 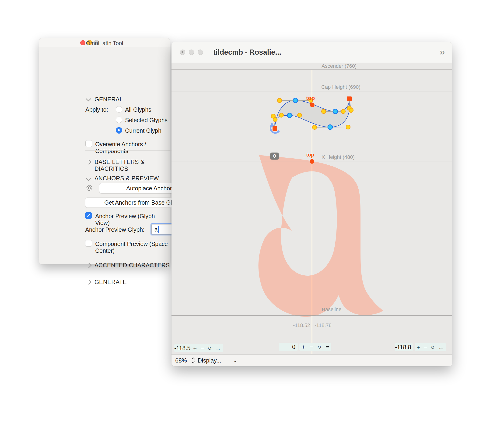 I want to click on anchor-under-top-label: _top, so click(x=309, y=155).